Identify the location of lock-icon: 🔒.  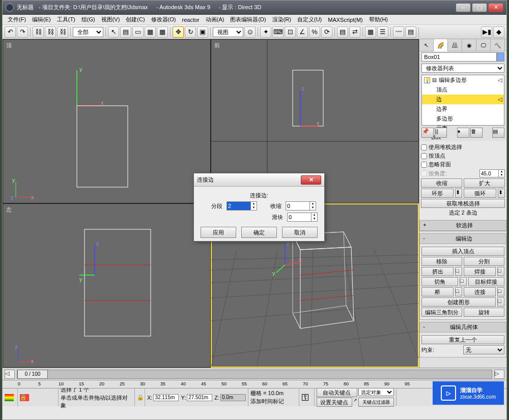
(24, 398).